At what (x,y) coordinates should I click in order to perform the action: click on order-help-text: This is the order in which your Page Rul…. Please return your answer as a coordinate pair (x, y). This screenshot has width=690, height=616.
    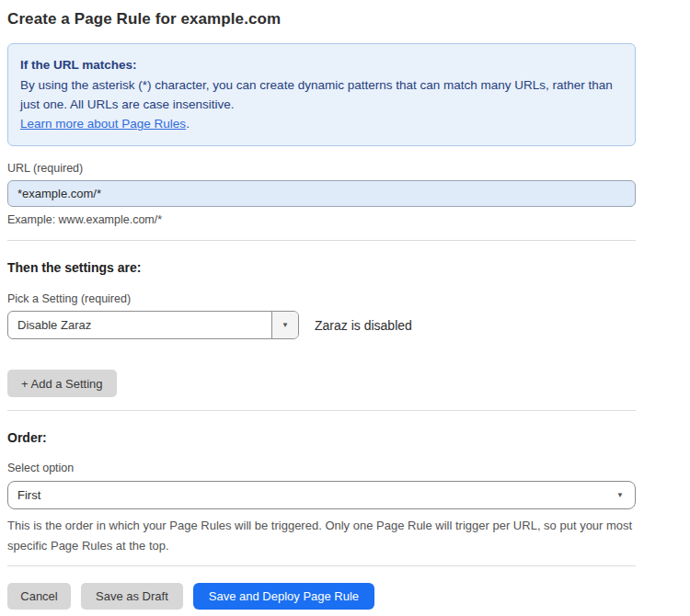
    Looking at the image, I should click on (320, 536).